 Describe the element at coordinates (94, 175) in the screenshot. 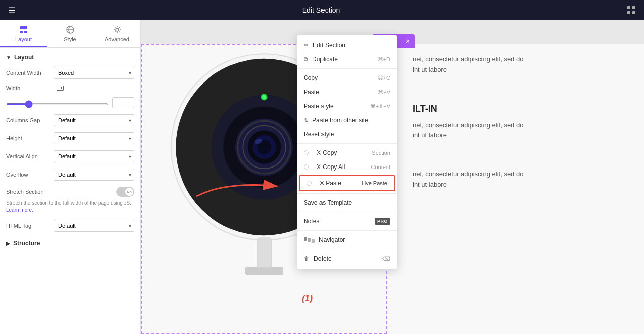

I see `overflow-select: Default` at that location.